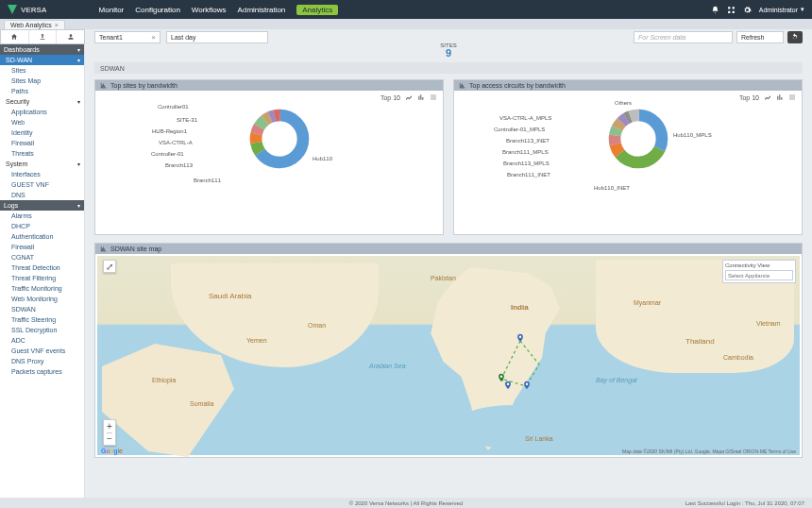 This screenshot has width=812, height=508. Describe the element at coordinates (31, 25) in the screenshot. I see `subtab-label: Web Analytics` at that location.